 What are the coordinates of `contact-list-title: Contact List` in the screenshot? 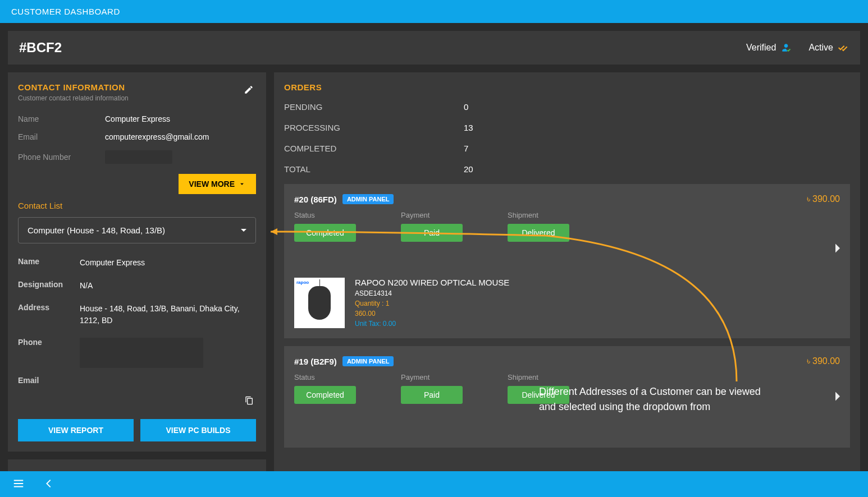 It's located at (137, 205).